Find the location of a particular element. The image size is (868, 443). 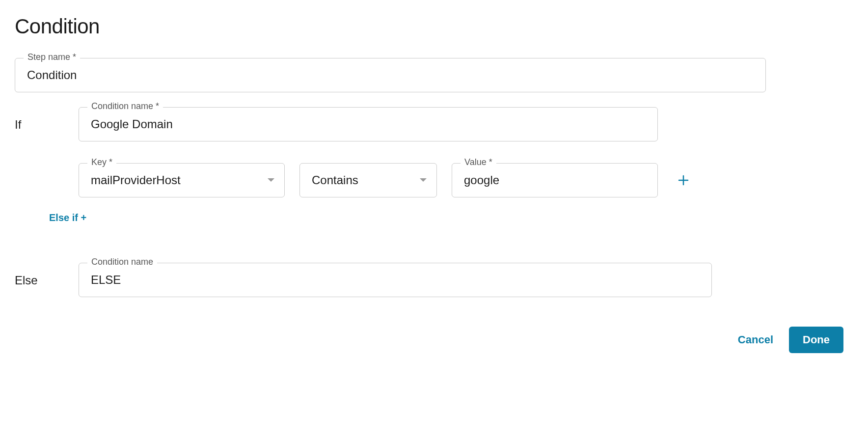

value-label: Value * is located at coordinates (478, 162).